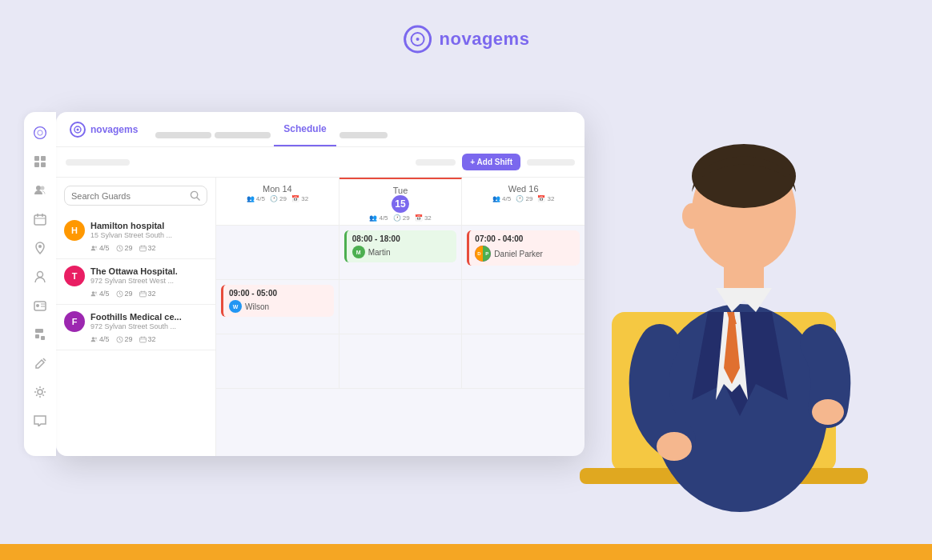  Describe the element at coordinates (40, 392) in the screenshot. I see `nav-settings-icon` at that location.